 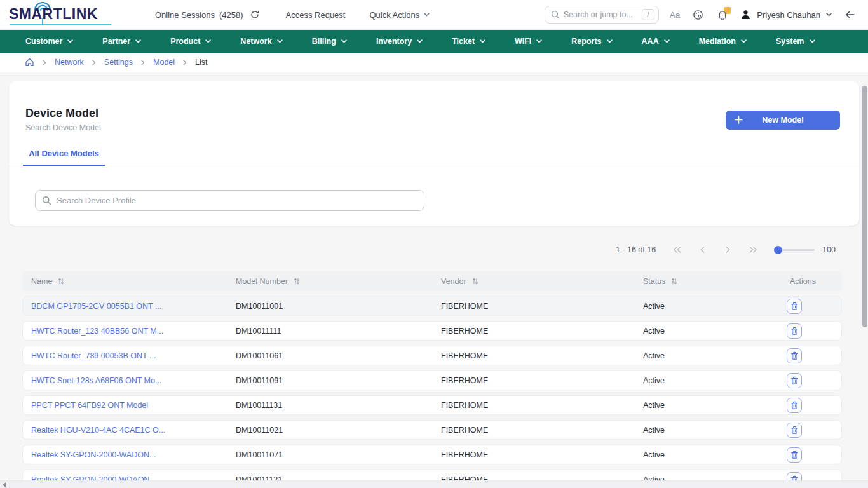 I want to click on name-cell: HWTC Snet-128s A68F06 ONT Mo..., so click(x=130, y=381).